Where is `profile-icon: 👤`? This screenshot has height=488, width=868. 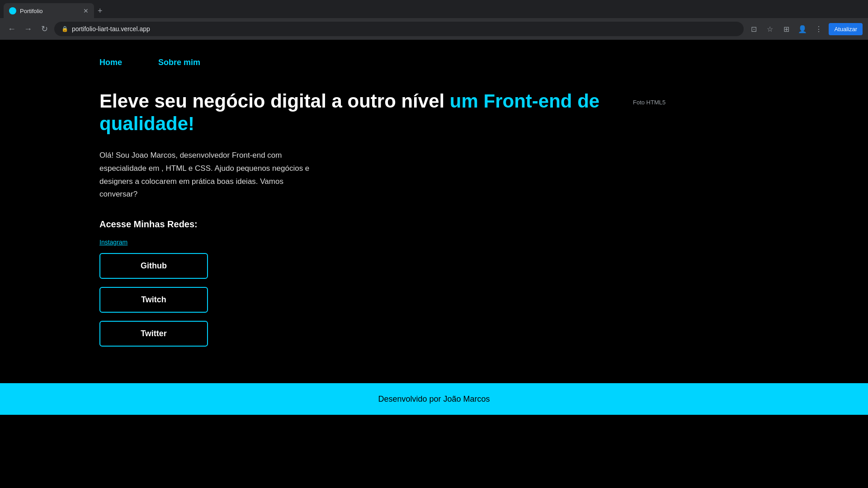 profile-icon: 👤 is located at coordinates (802, 29).